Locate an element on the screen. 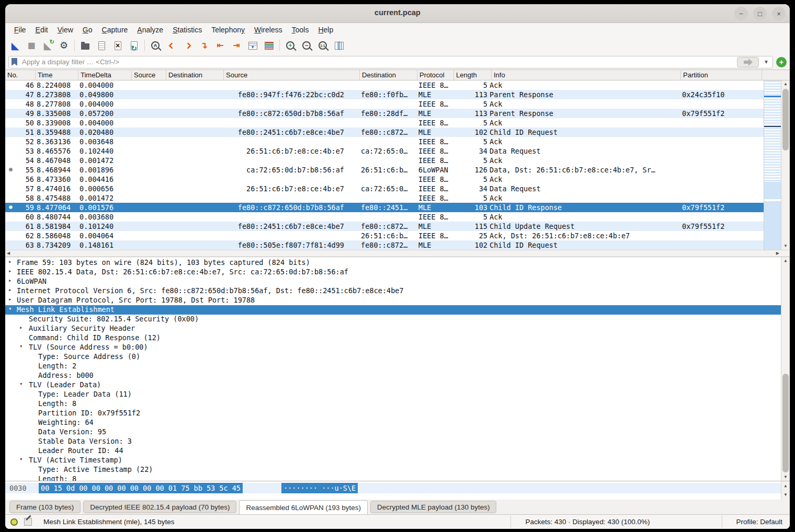 Image resolution: width=795 pixels, height=532 pixels. hex-dump-pane: 0030 00 15 0d 00 00 00 00 00 00 00 01 75… is located at coordinates (398, 490).